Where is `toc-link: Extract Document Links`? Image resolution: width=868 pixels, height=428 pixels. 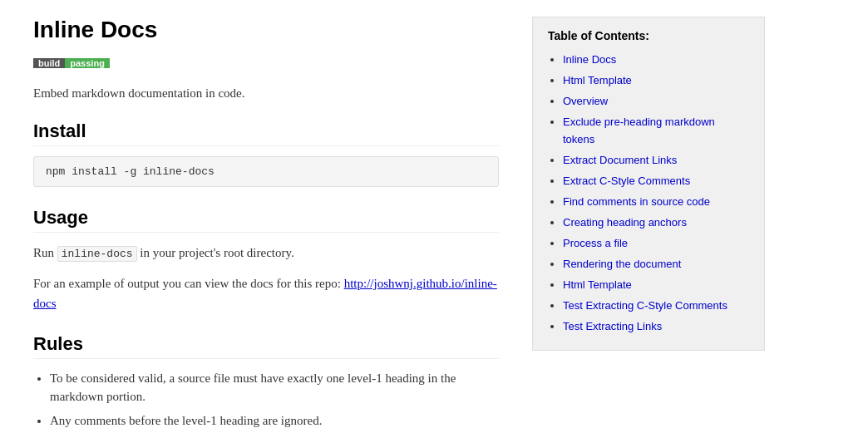 toc-link: Extract Document Links is located at coordinates (620, 160).